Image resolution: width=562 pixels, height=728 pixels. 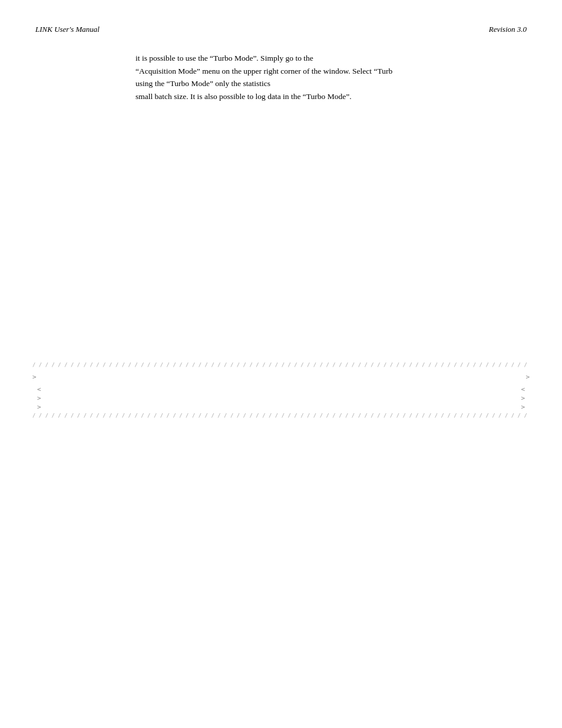 I want to click on right-marker-1: <, so click(x=523, y=389).